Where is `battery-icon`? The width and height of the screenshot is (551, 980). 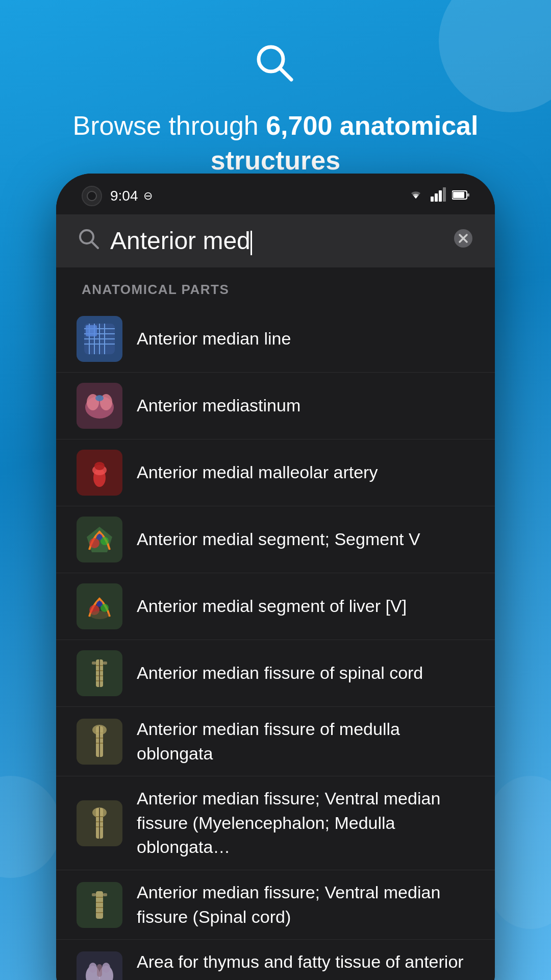
battery-icon is located at coordinates (461, 196).